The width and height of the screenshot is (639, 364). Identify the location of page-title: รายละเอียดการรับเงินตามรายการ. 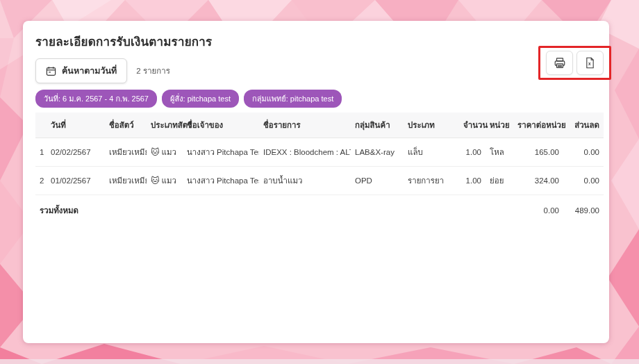
(320, 42).